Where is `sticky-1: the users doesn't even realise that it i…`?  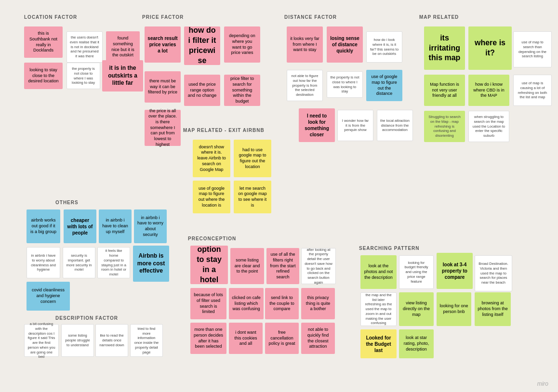
sticky-1: the users doesn't even realise that it i… is located at coordinates (85, 47).